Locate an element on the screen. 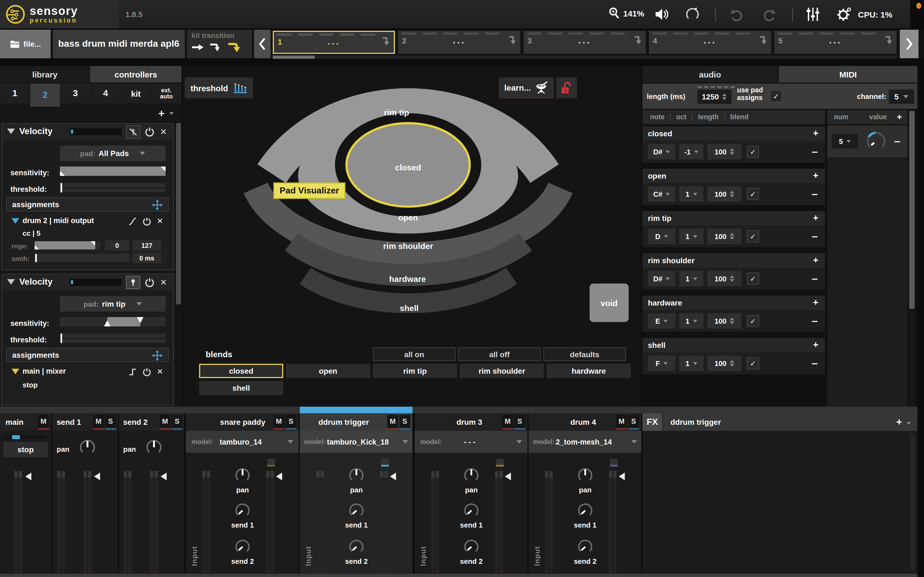  note-select: D is located at coordinates (662, 236).